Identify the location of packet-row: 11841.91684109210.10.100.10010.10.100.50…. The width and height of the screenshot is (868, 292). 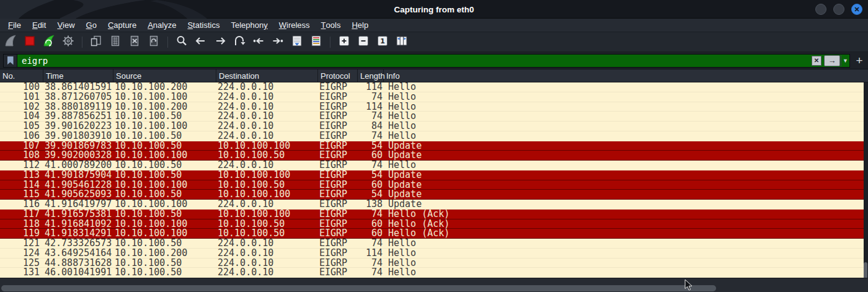
(432, 224).